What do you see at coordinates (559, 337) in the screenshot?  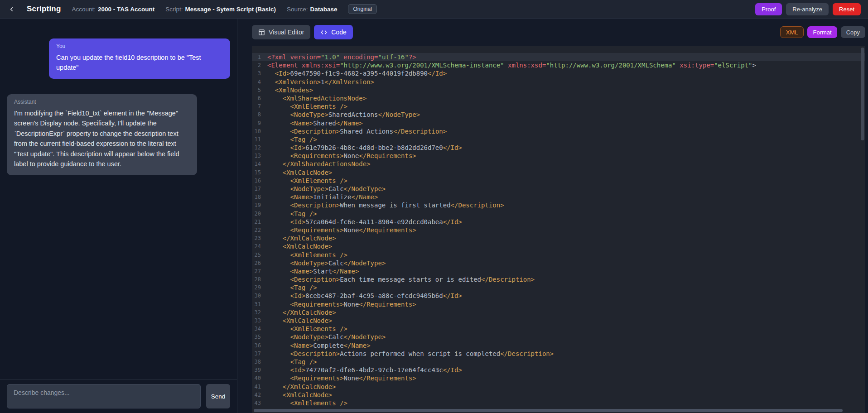 I see `code-line: 35 <NodeType>Calc</NodeType>` at bounding box center [559, 337].